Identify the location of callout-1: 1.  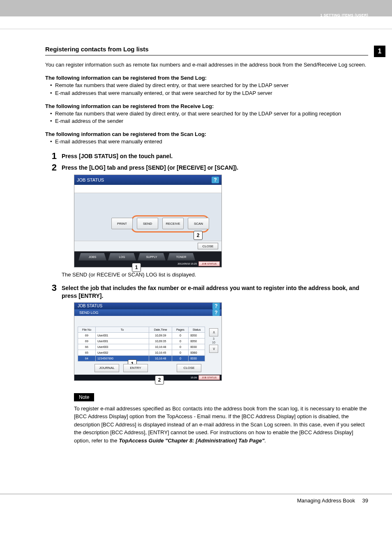
(136, 267).